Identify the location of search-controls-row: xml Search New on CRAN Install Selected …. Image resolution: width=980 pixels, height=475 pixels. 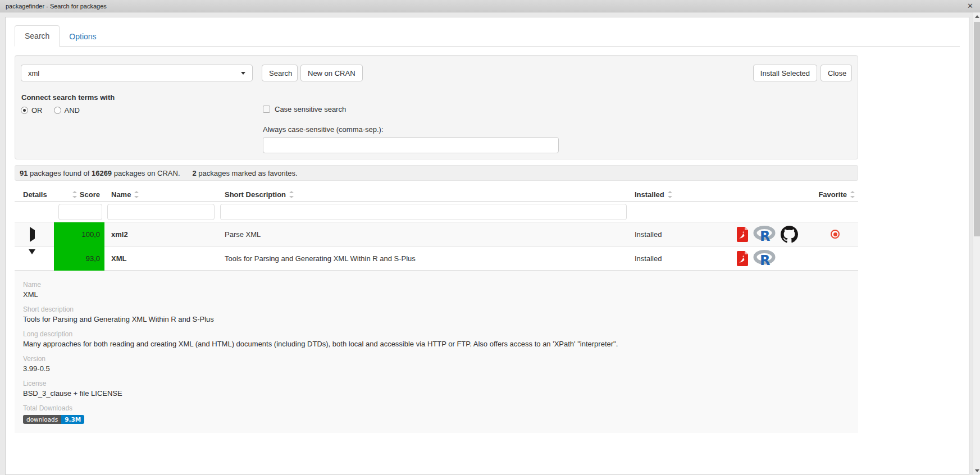
(436, 73).